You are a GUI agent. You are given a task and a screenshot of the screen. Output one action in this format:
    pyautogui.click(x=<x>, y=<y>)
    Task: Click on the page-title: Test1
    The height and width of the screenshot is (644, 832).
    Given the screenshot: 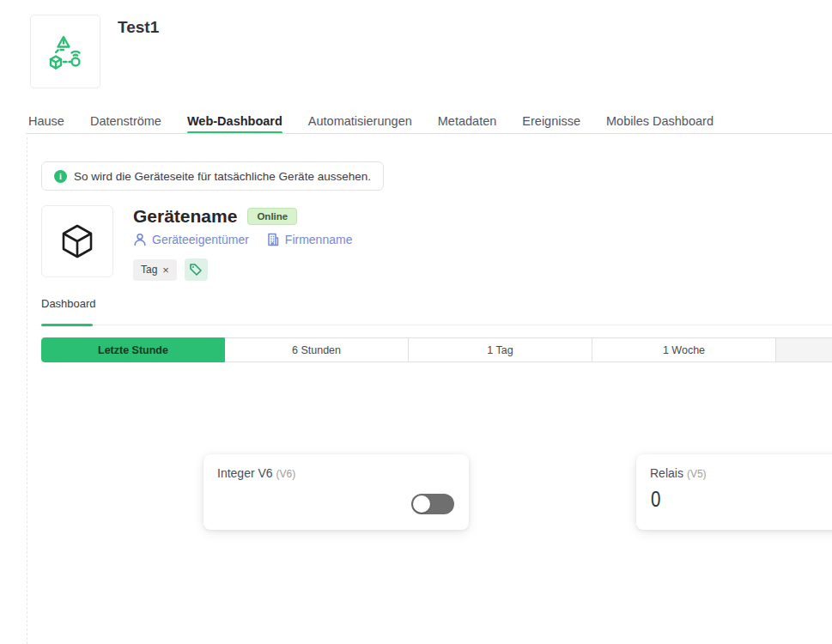 What is the action you would take?
    pyautogui.click(x=138, y=27)
    